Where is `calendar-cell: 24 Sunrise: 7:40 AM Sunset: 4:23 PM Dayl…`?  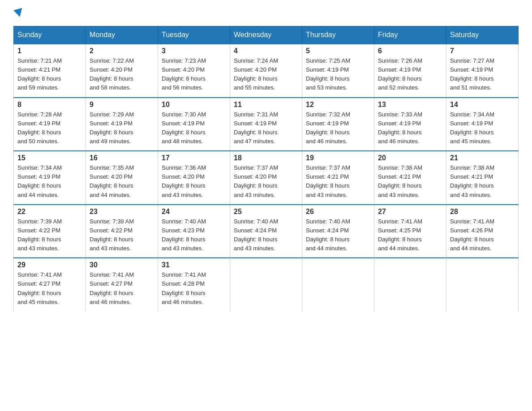 calendar-cell: 24 Sunrise: 7:40 AM Sunset: 4:23 PM Dayl… is located at coordinates (194, 231).